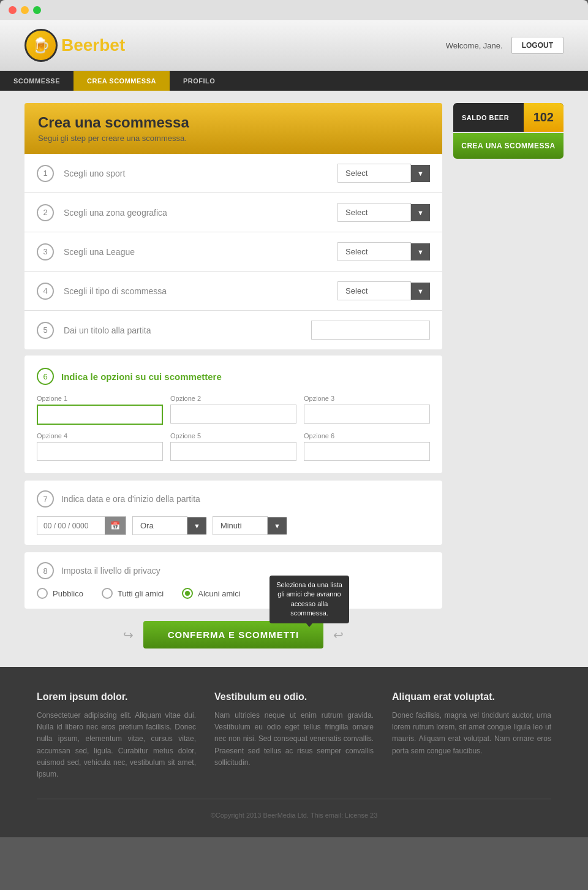  I want to click on option-5-input, so click(233, 451).